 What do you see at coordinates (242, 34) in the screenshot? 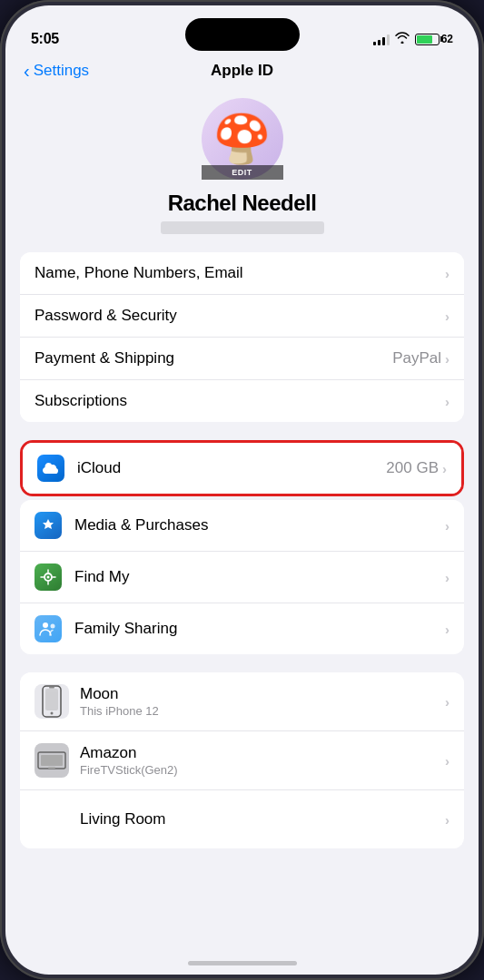
I see `dynamic-island` at bounding box center [242, 34].